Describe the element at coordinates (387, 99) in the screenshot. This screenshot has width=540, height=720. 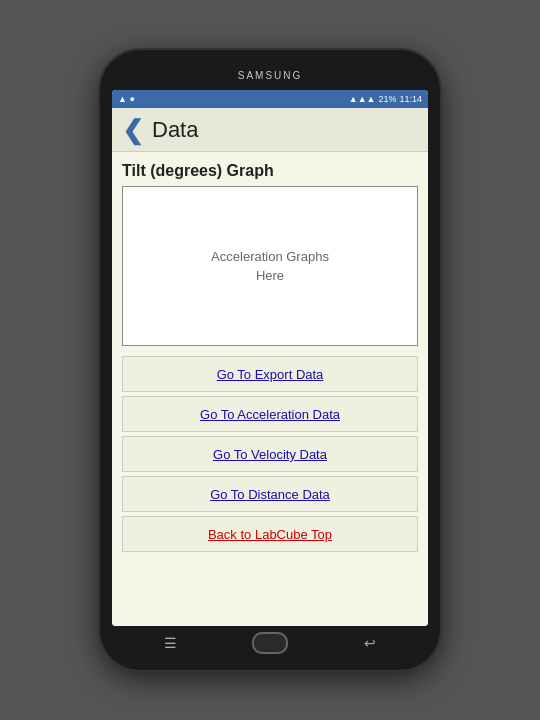
I see `status-battery: 21%` at that location.